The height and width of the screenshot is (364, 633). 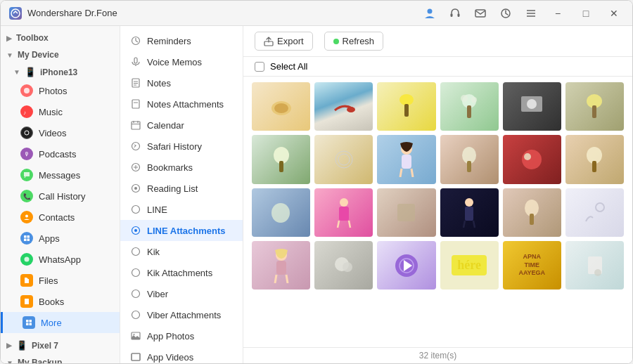 I want to click on middle-item-line: LINE, so click(x=181, y=209).